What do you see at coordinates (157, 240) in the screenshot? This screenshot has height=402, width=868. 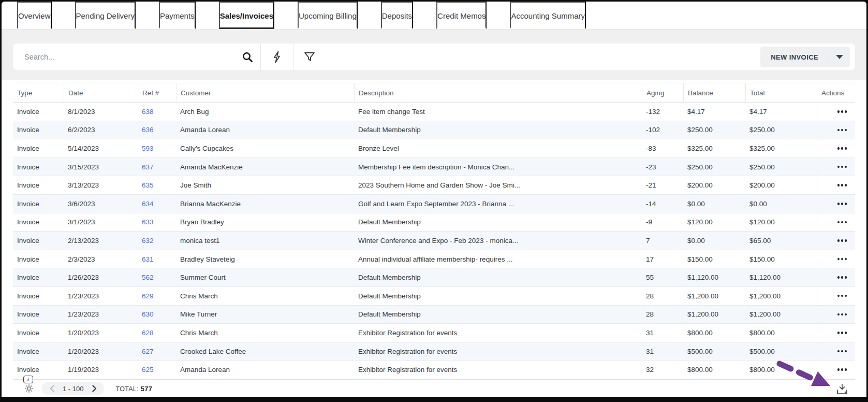 I see `cell-ref: 632` at bounding box center [157, 240].